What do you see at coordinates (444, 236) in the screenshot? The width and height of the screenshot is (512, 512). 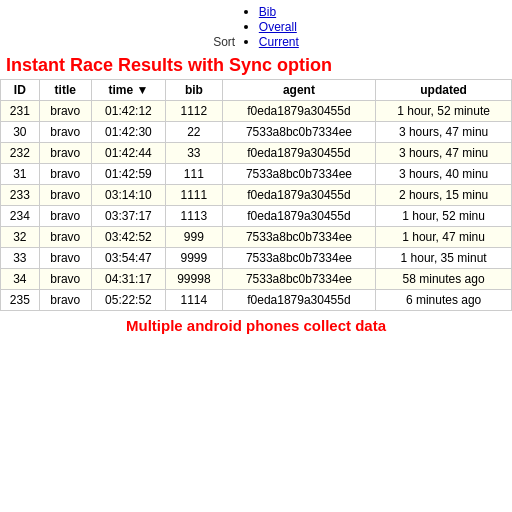 I see `cell-updated: 1 hour, 47 minu` at bounding box center [444, 236].